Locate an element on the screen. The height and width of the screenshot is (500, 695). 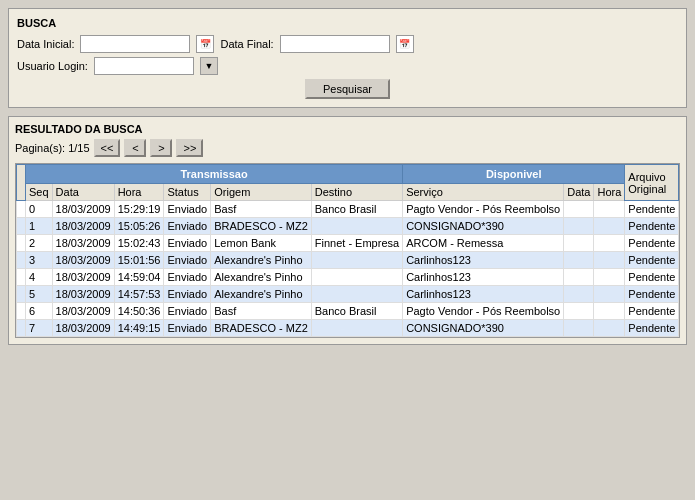
table-cell: COLGATE.20090318150500 is located at coordinates (680, 226).